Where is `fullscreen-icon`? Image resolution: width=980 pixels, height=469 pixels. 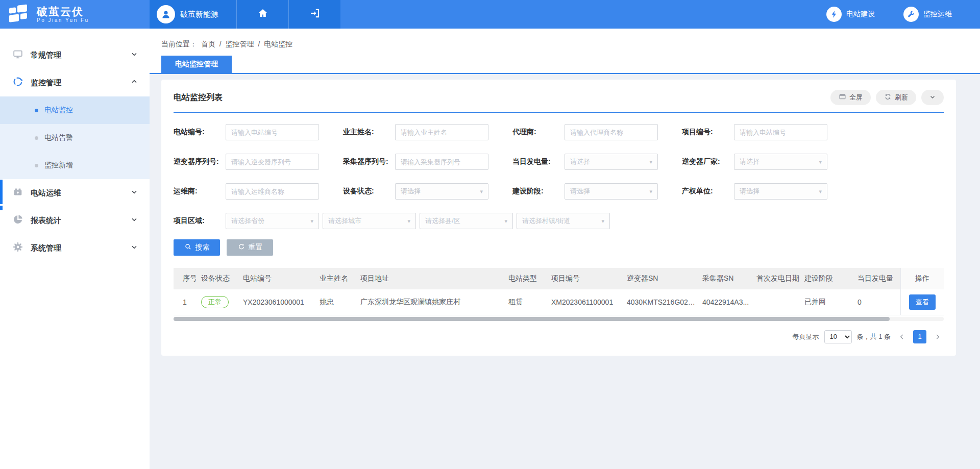 fullscreen-icon is located at coordinates (842, 97).